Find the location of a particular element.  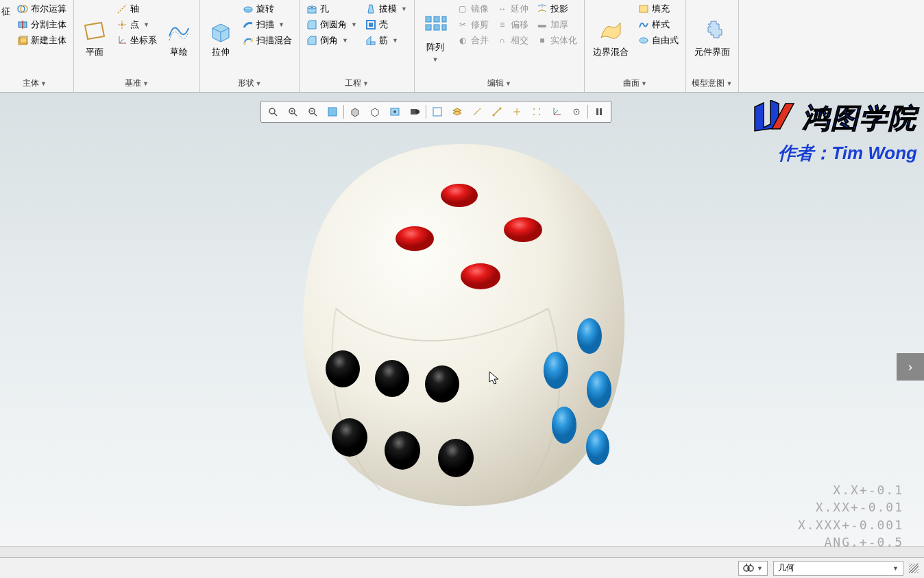

trim-button: ✂修剪 is located at coordinates (473, 25).